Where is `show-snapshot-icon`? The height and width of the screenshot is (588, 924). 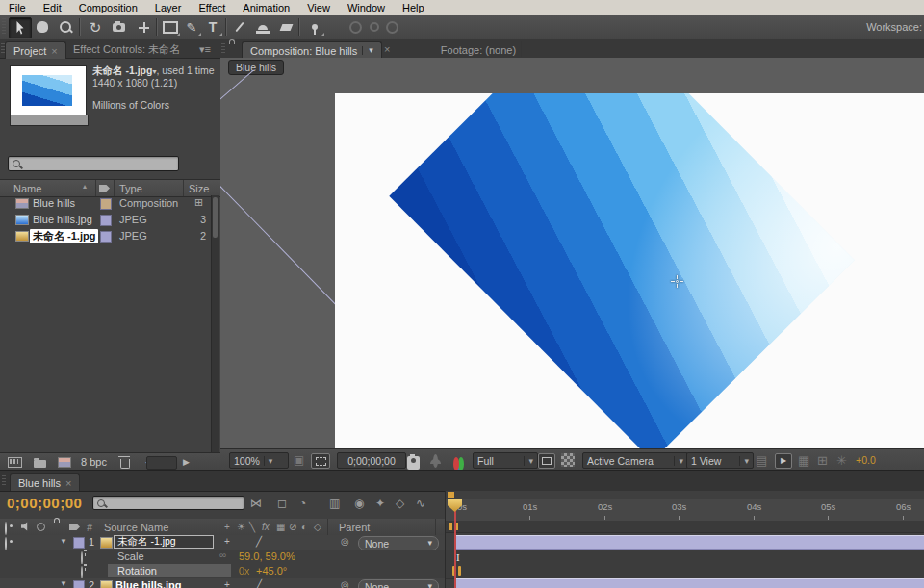 show-snapshot-icon is located at coordinates (435, 461).